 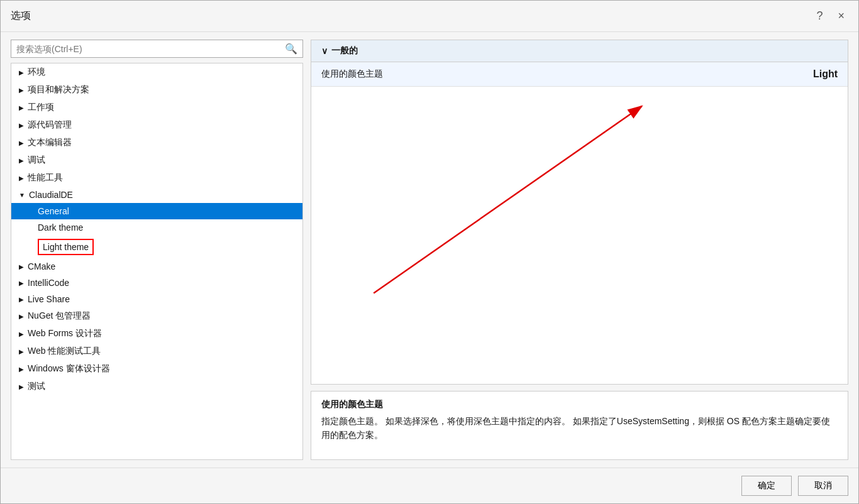 What do you see at coordinates (841, 16) in the screenshot?
I see `close-button: ×` at bounding box center [841, 16].